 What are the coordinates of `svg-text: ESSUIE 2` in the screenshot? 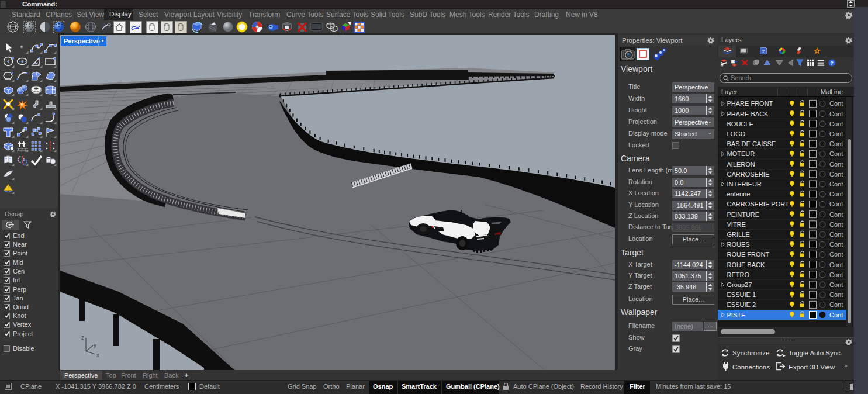 It's located at (742, 305).